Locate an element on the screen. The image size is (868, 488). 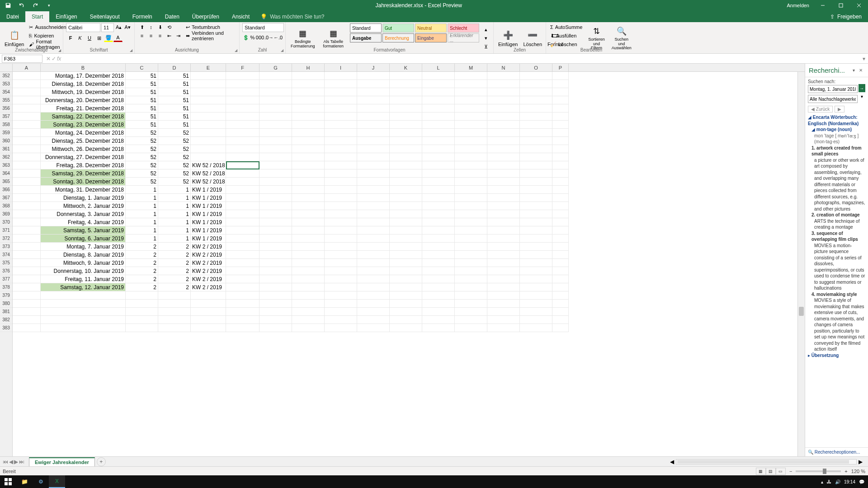
cell: Dienstag, 18. Dezember 2018 is located at coordinates (83, 84).